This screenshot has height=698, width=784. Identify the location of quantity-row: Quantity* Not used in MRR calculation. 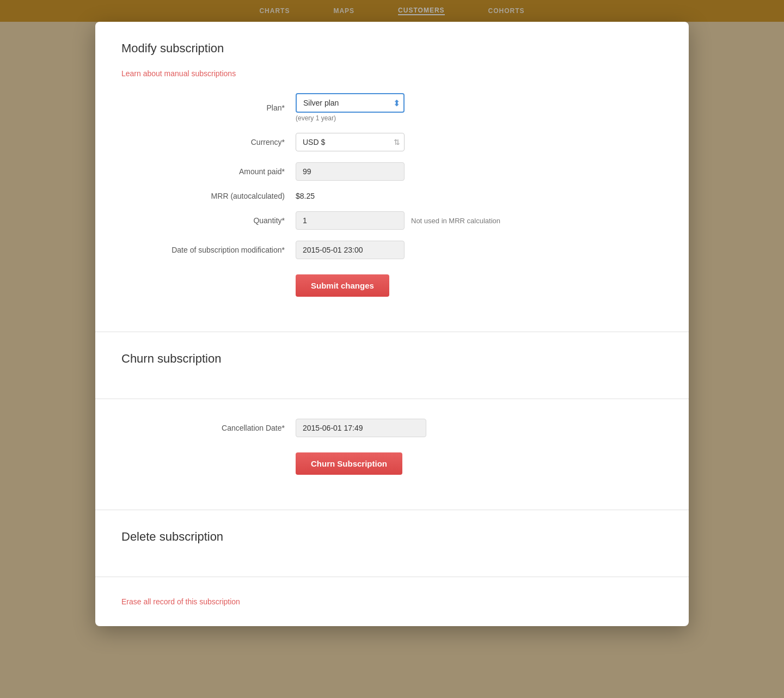
(392, 221).